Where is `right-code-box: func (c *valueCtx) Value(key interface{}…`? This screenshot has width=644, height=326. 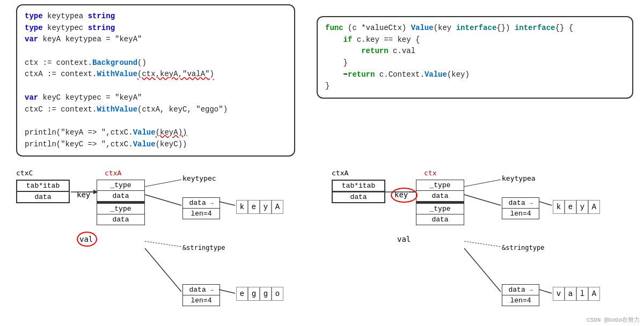
right-code-box: func (c *valueCtx) Value(key interface{}… is located at coordinates (475, 57).